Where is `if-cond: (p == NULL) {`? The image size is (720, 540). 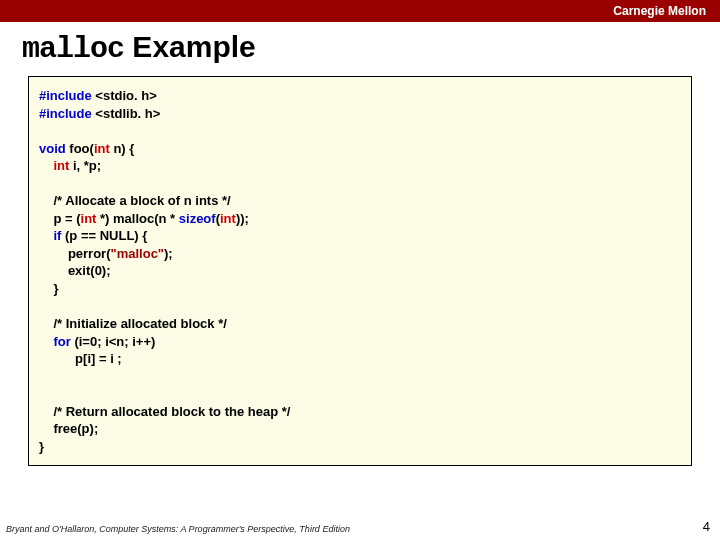
if-cond: (p == NULL) { is located at coordinates (104, 236).